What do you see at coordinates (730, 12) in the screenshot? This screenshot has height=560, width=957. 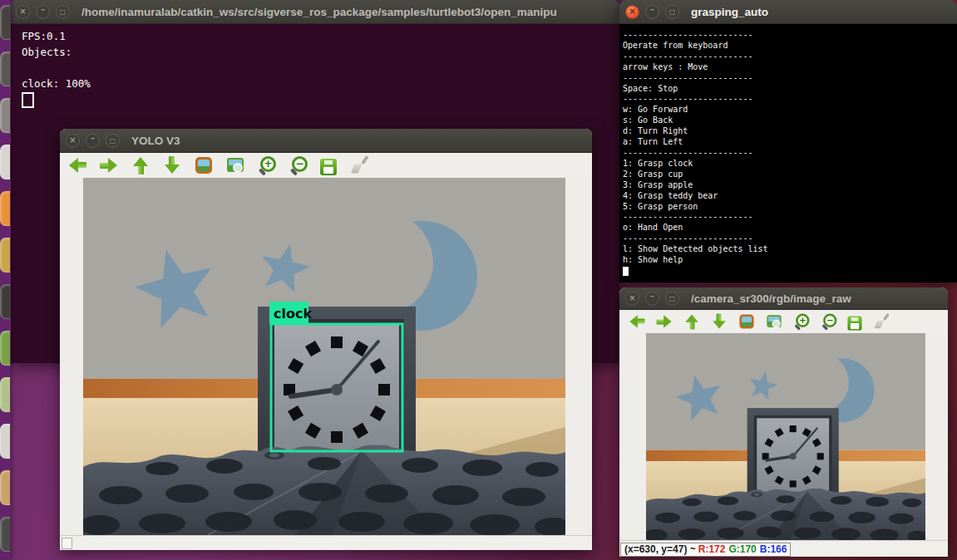 I see `window-title: grasping_auto` at bounding box center [730, 12].